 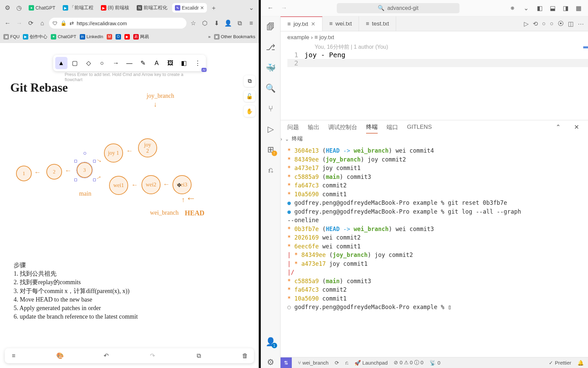 I want to click on chevron-up-icon: ⌃, so click(x=558, y=127).